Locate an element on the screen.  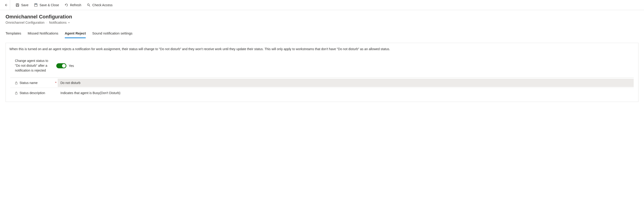
refresh-button: Refresh is located at coordinates (73, 5).